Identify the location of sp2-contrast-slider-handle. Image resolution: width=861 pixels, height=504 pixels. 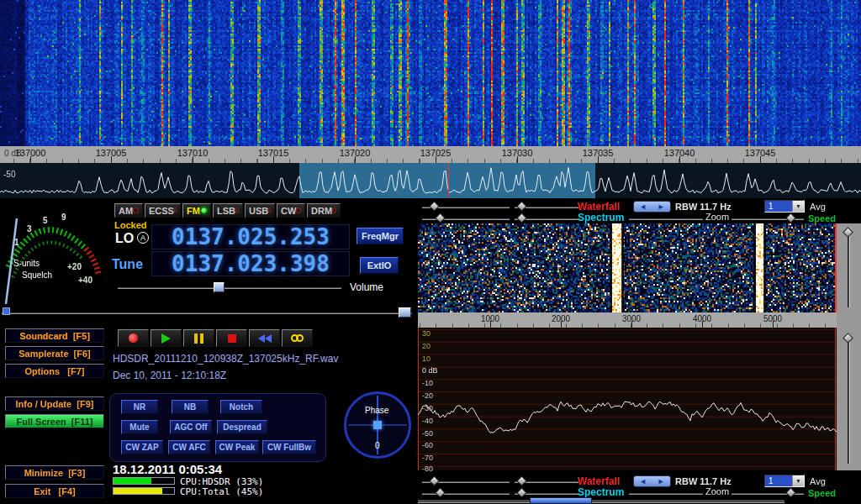
(521, 492).